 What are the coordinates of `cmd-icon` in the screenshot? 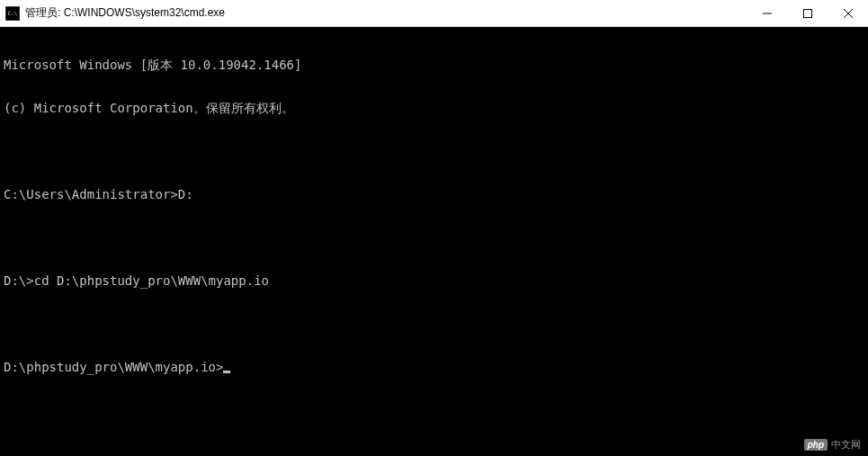 It's located at (13, 13).